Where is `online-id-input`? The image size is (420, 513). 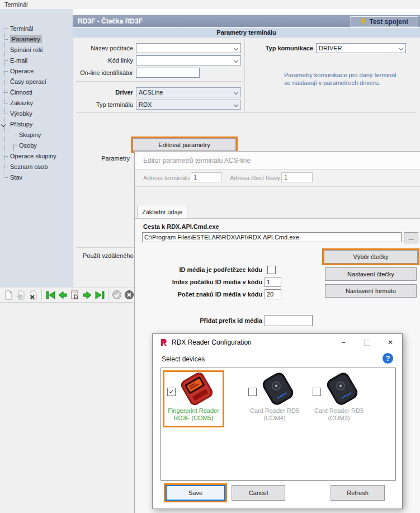
online-id-input is located at coordinates (168, 73).